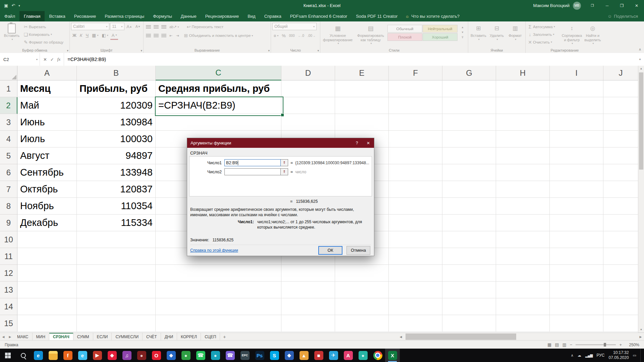  Describe the element at coordinates (469, 307) in the screenshot. I see `cell-G14` at that location.